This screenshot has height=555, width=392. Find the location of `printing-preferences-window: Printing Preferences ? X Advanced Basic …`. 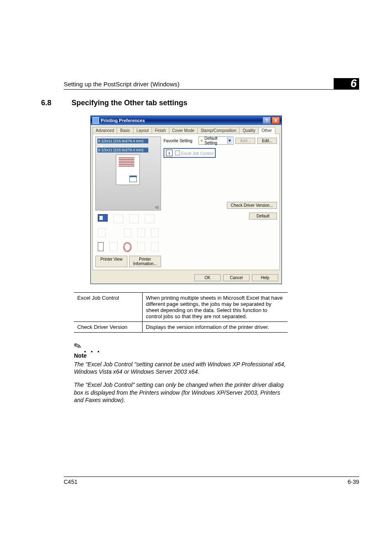

printing-preferences-window: Printing Preferences ? X Advanced Basic … is located at coordinates (186, 200).